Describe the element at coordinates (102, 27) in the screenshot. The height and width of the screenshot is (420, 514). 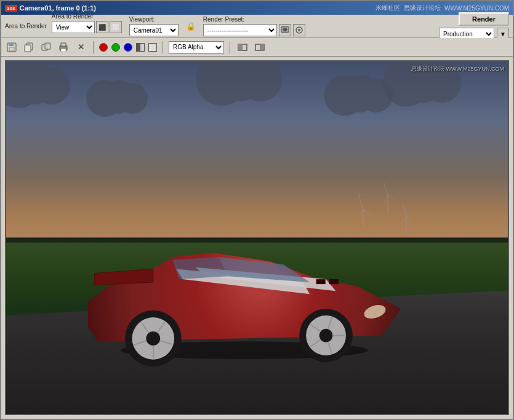
I see `area-icon-btn1: ⬛` at that location.